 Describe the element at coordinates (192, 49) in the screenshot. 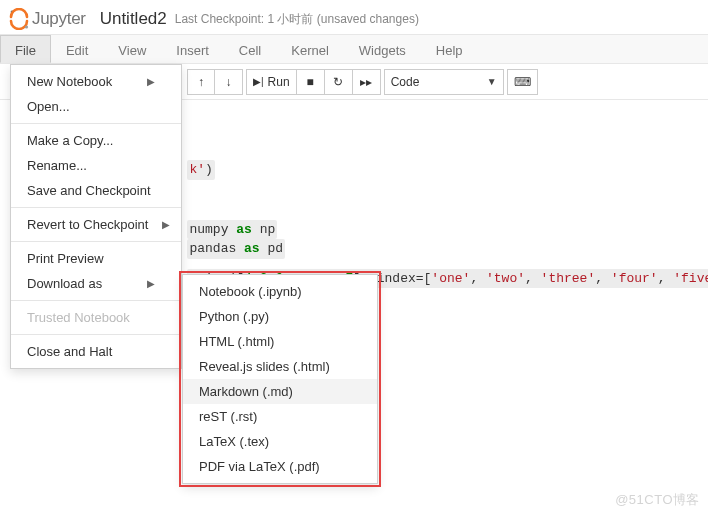

I see `menu-insert: Insert` at that location.